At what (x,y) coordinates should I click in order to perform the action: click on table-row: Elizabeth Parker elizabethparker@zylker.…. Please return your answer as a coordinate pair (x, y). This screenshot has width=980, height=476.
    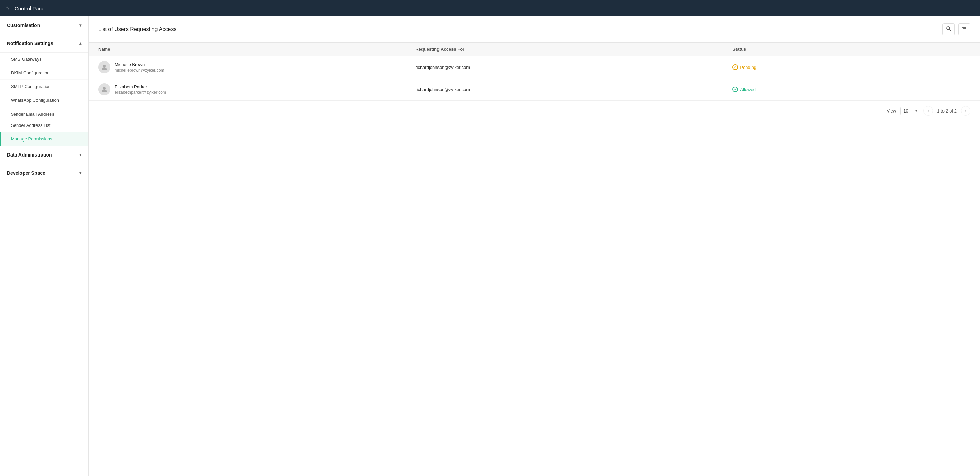
    Looking at the image, I should click on (534, 89).